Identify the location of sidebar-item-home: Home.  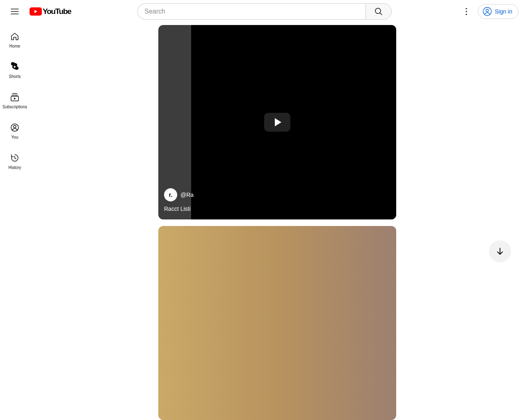
(15, 40).